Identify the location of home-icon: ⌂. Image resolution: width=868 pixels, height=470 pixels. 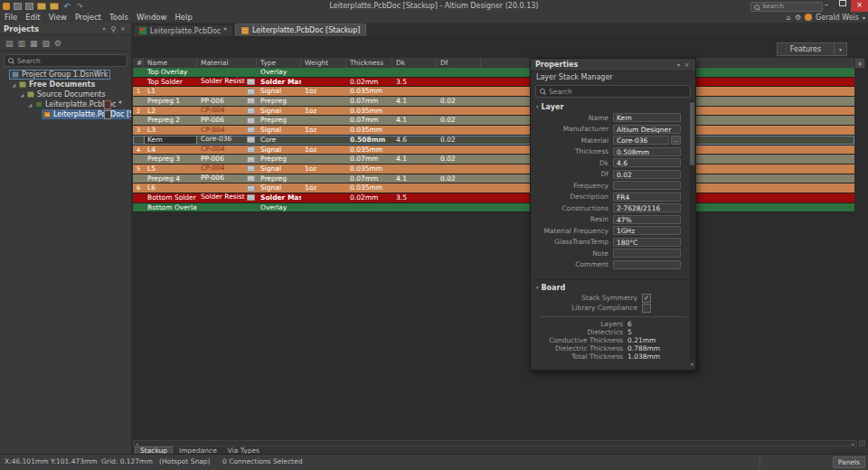
(788, 18).